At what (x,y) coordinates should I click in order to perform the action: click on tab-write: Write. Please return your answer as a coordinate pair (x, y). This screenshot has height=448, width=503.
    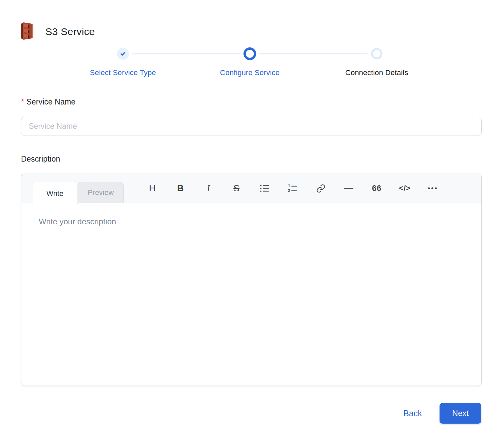
    Looking at the image, I should click on (55, 193).